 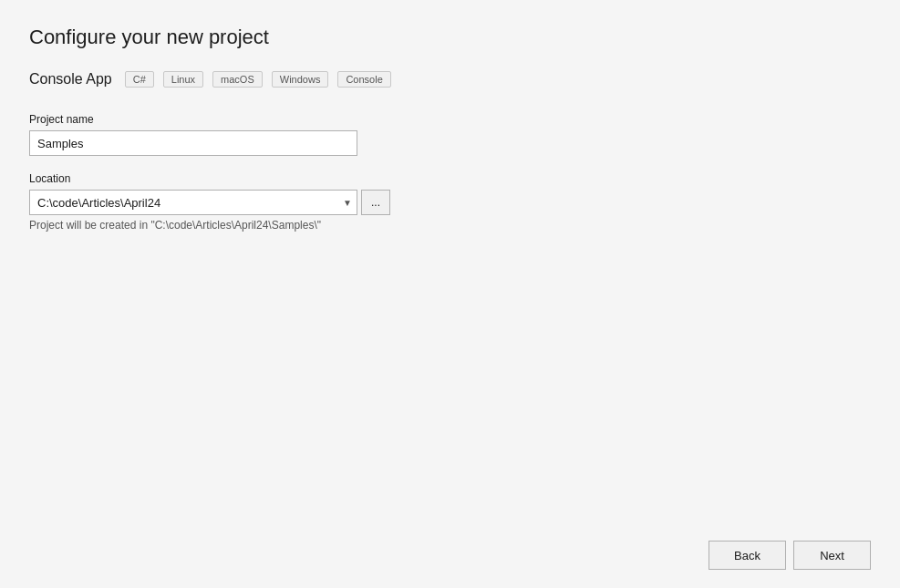 What do you see at coordinates (140, 79) in the screenshot?
I see `tag-csharp: C#` at bounding box center [140, 79].